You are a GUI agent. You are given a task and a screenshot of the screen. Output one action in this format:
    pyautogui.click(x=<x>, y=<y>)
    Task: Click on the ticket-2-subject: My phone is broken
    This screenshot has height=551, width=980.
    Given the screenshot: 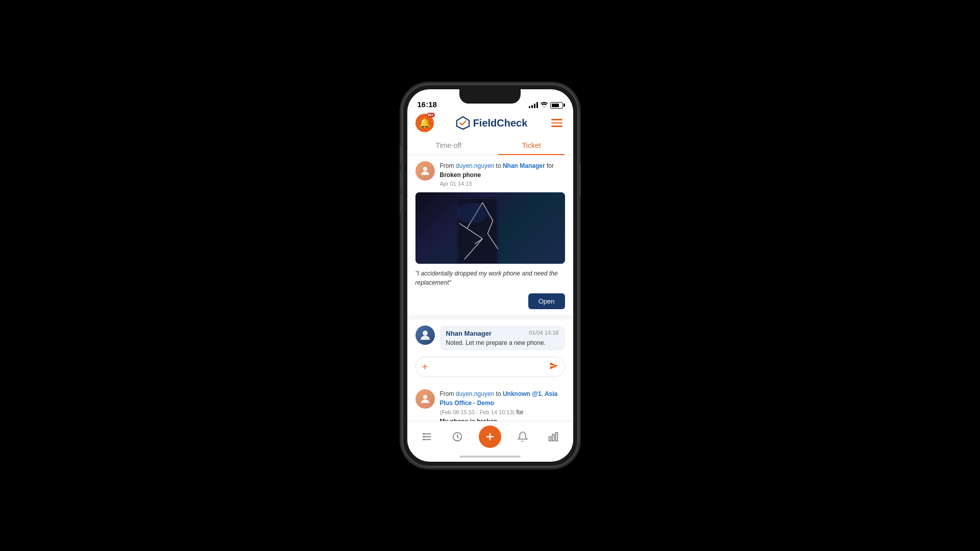 What is the action you would take?
    pyautogui.click(x=502, y=419)
    